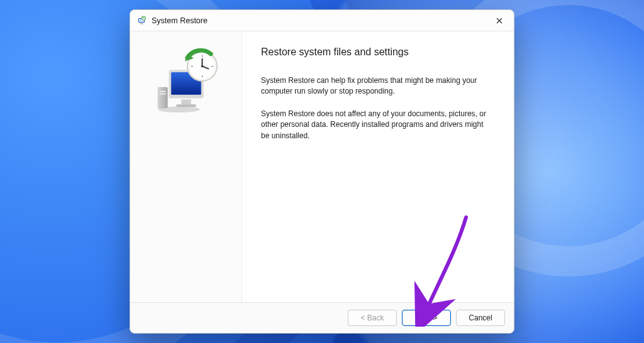 This screenshot has height=343, width=644. What do you see at coordinates (426, 318) in the screenshot?
I see `next-button: Next >` at bounding box center [426, 318].